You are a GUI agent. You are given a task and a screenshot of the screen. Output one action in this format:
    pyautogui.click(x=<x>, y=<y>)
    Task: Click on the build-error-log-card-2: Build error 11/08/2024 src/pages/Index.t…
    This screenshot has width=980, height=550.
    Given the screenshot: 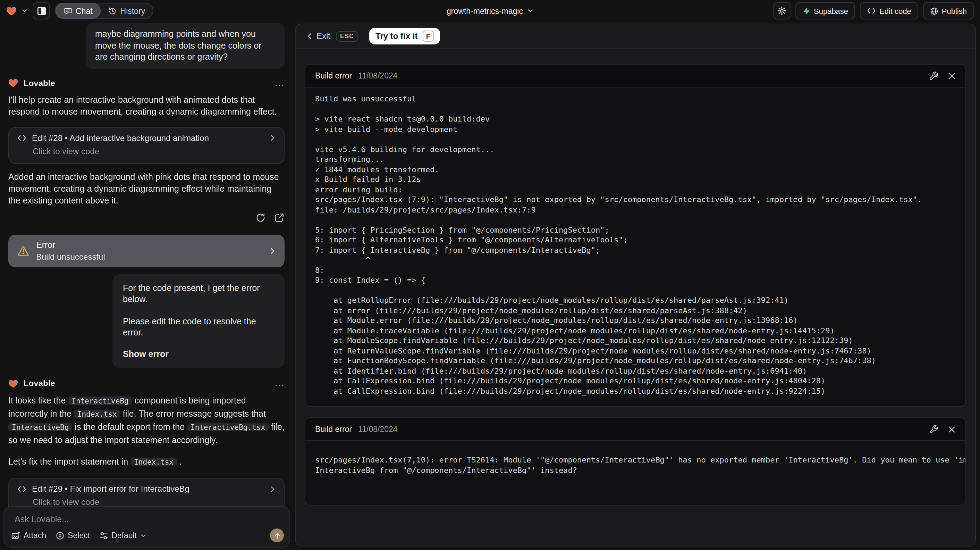 What is the action you would take?
    pyautogui.click(x=635, y=461)
    